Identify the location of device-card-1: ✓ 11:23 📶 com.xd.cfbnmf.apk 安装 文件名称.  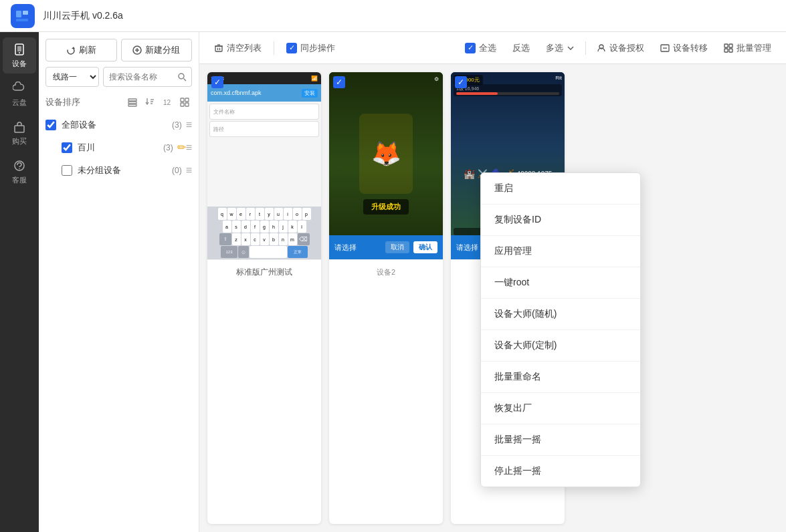
(264, 298).